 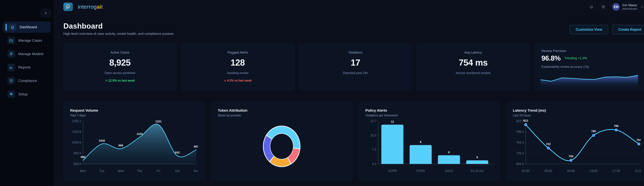 I want to click on svg-text: Tue, so click(x=102, y=171).